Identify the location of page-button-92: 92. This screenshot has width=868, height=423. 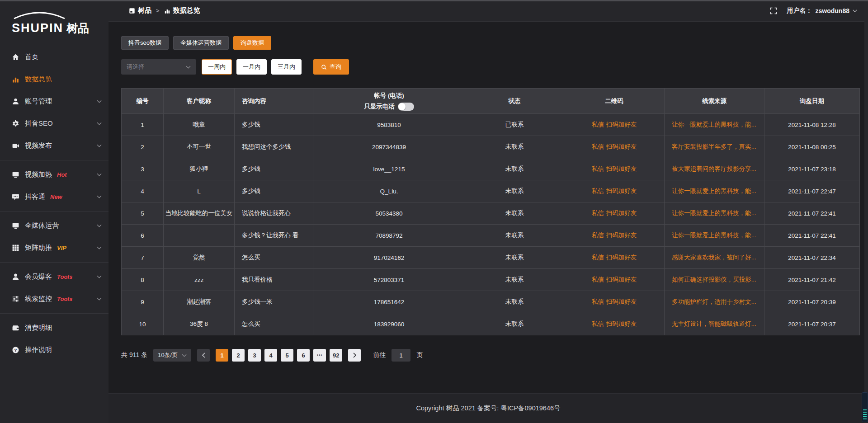
(336, 355).